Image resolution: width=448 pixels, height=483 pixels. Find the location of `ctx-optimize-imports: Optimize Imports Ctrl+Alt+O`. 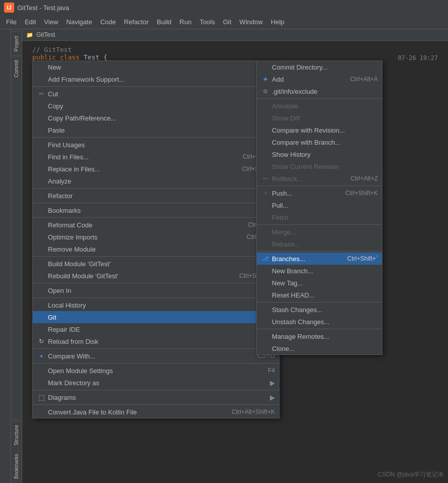

ctx-optimize-imports: Optimize Imports Ctrl+Alt+O is located at coordinates (156, 237).